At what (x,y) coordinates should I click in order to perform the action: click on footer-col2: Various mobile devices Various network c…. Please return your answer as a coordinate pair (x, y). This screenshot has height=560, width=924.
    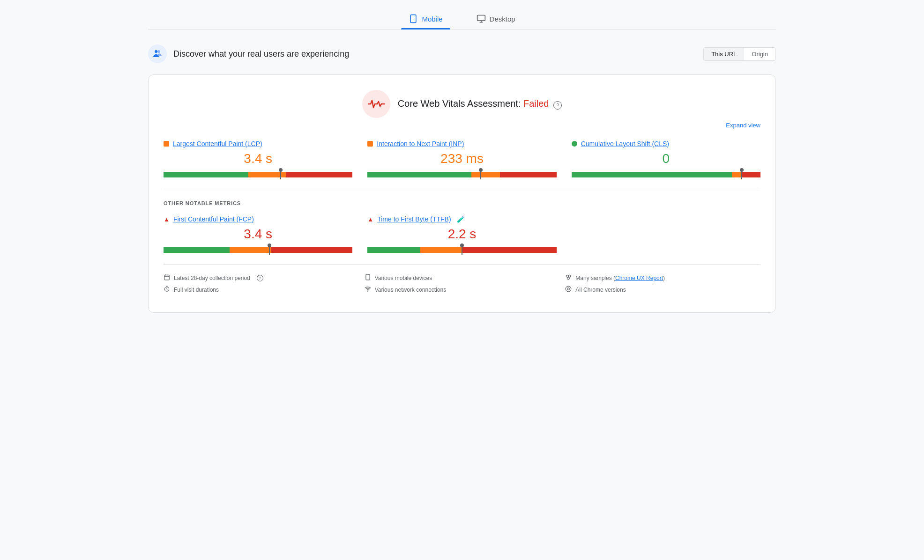
    Looking at the image, I should click on (462, 286).